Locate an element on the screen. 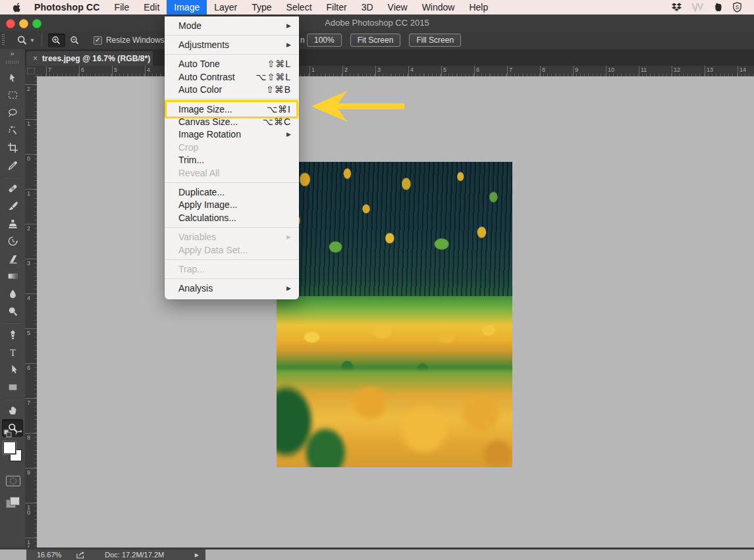  eraser-tool is located at coordinates (13, 259).